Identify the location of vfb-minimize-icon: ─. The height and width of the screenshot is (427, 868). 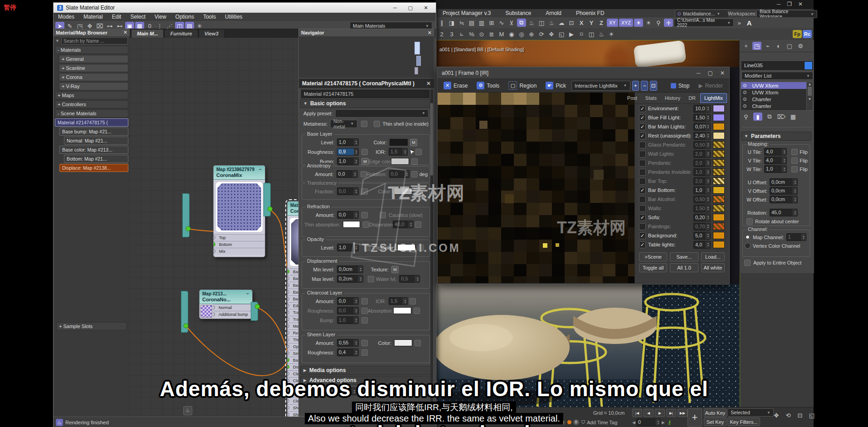
(698, 73).